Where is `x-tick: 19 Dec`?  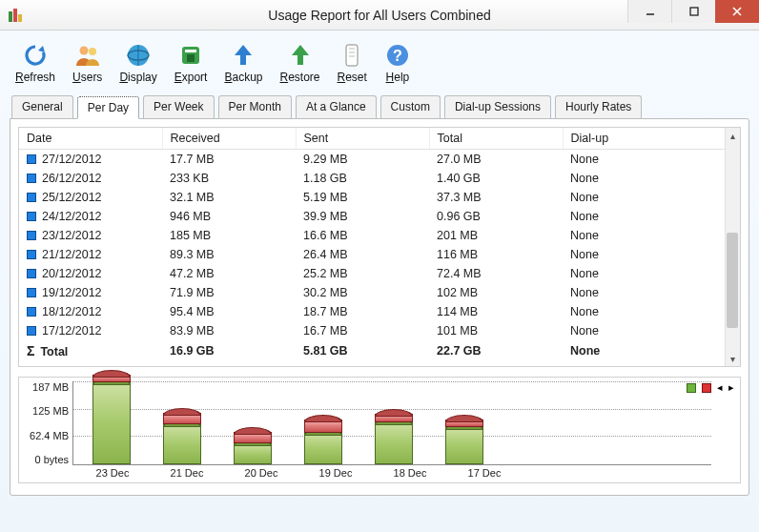
x-tick: 19 Dec is located at coordinates (336, 473).